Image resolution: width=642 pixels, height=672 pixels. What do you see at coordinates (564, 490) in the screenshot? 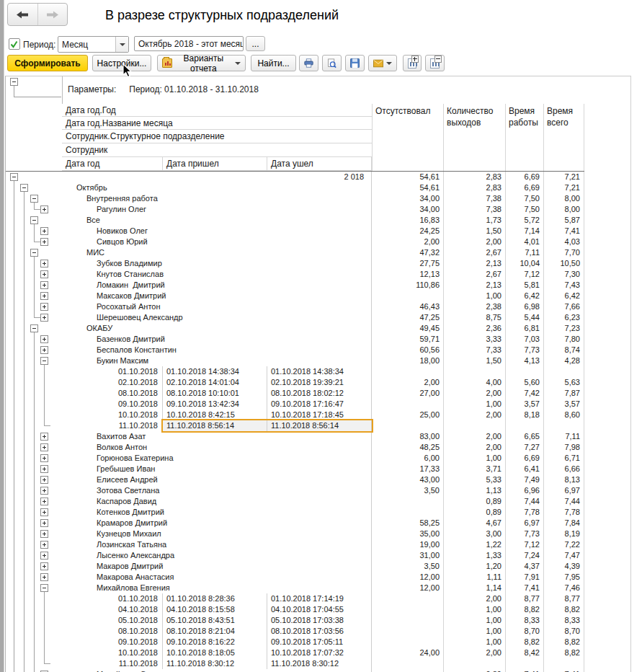
I see `value-cell: 6,97` at bounding box center [564, 490].